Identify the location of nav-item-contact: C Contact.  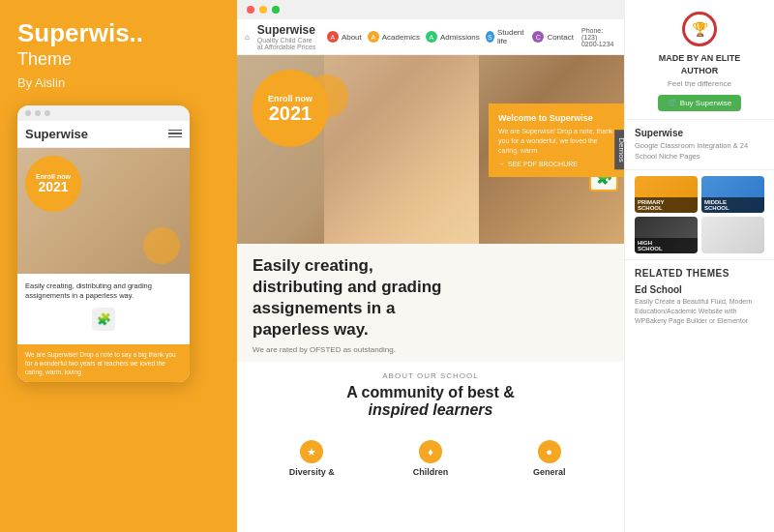
(553, 37).